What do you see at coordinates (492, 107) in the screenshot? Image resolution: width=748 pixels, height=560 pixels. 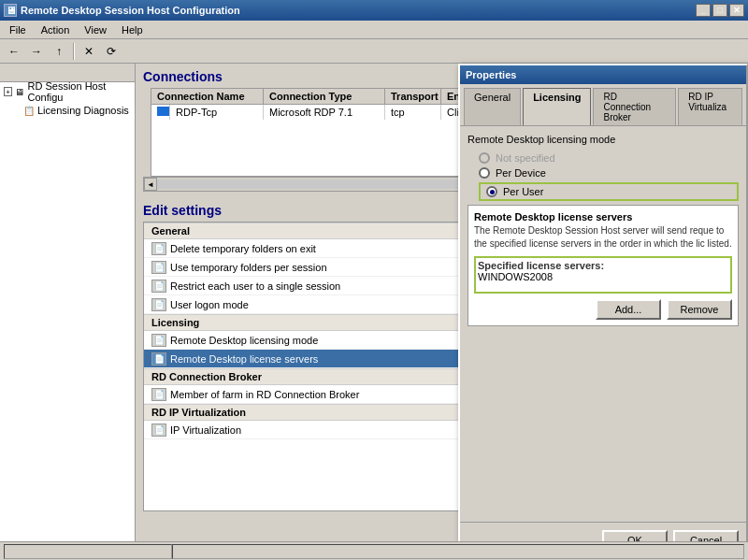 I see `tab-general: General` at bounding box center [492, 107].